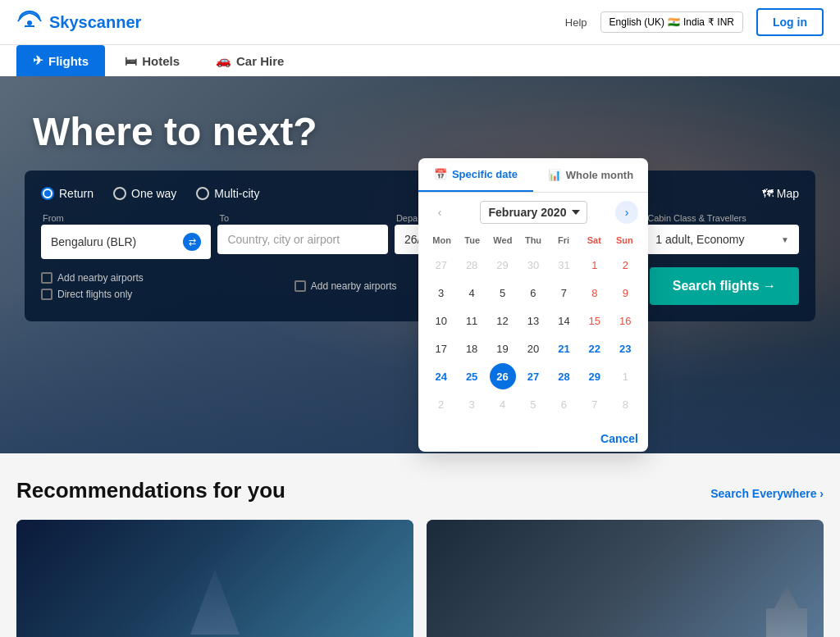 The height and width of the screenshot is (637, 840). I want to click on next-month-button: ›, so click(627, 212).